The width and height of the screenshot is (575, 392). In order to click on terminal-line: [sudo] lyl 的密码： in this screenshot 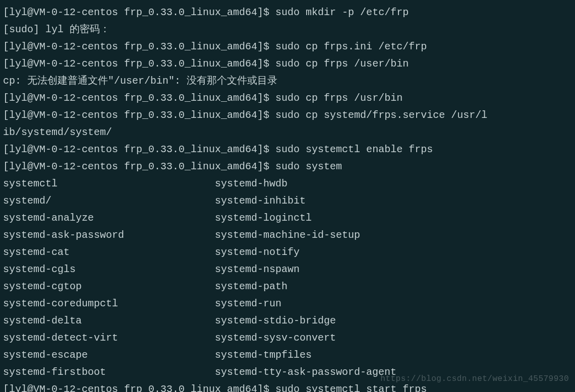, I will do `click(288, 30)`.